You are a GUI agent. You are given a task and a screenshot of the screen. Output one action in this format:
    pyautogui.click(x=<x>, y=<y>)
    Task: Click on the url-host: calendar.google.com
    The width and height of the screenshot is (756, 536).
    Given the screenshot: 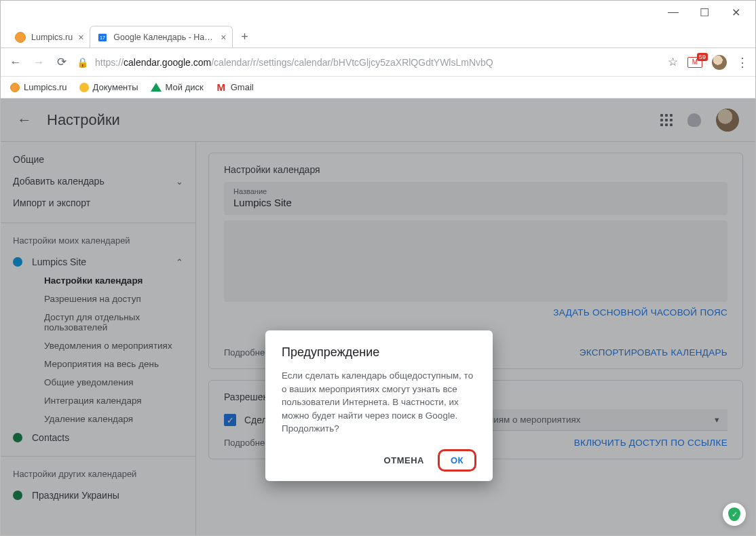 What is the action you would take?
    pyautogui.click(x=167, y=62)
    